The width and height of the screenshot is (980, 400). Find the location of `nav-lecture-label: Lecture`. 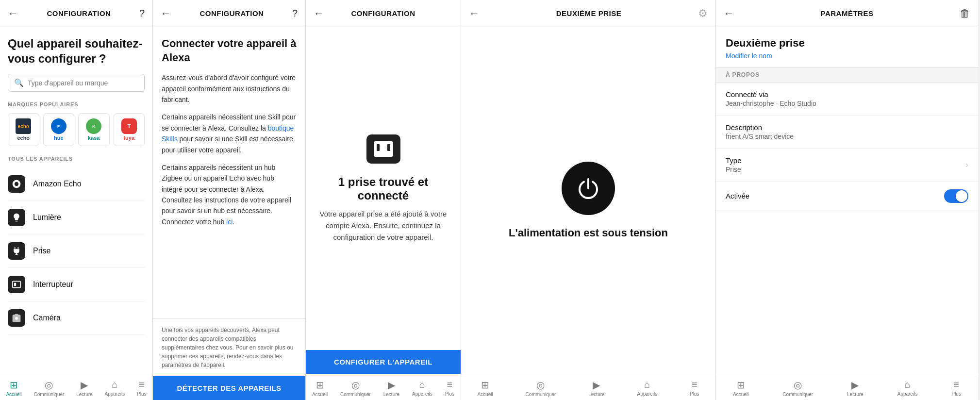

nav-lecture-label: Lecture is located at coordinates (84, 394).